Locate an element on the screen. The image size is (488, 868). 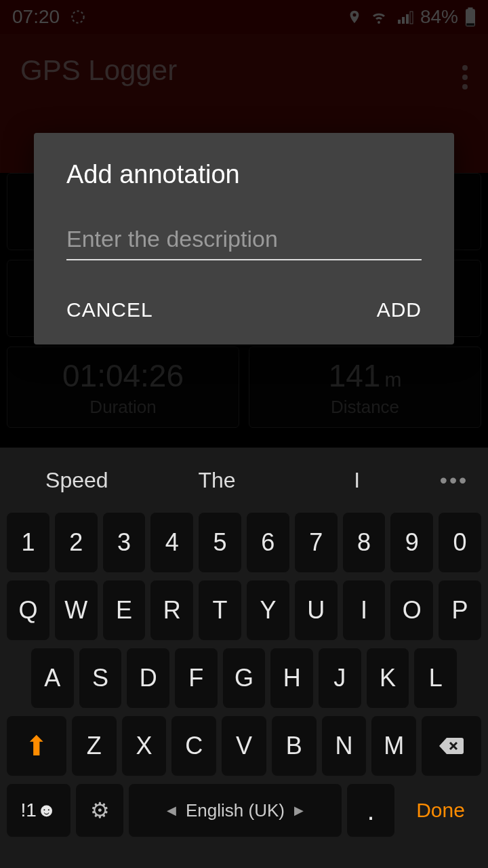
key-0: 0 is located at coordinates (460, 542).